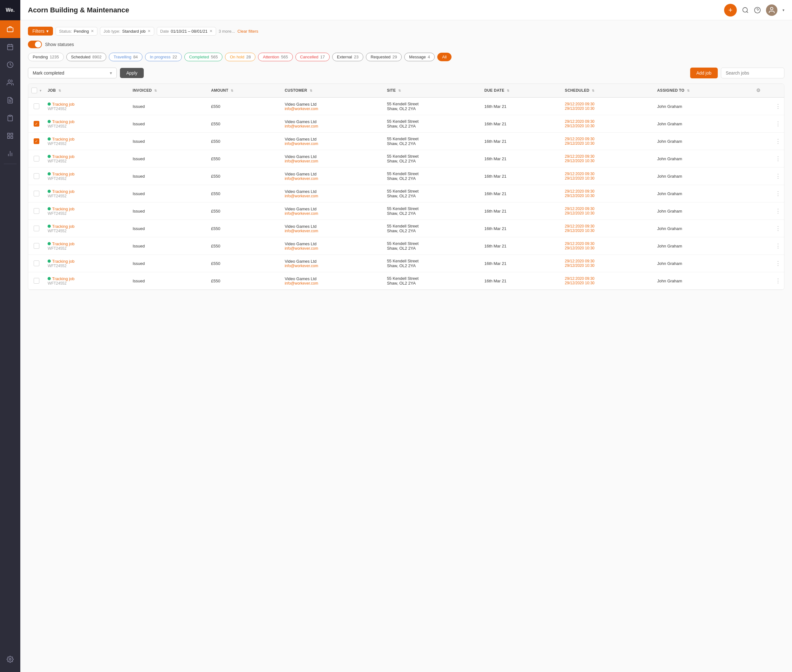 The image size is (792, 672). What do you see at coordinates (10, 118) in the screenshot?
I see `sidebar-item-notes` at bounding box center [10, 118].